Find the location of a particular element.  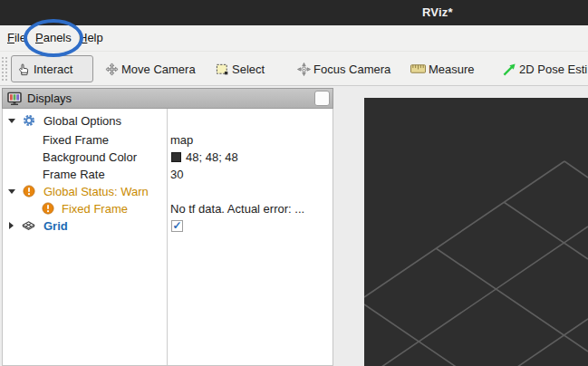

tool-label: 2D Pose Esti is located at coordinates (553, 69).